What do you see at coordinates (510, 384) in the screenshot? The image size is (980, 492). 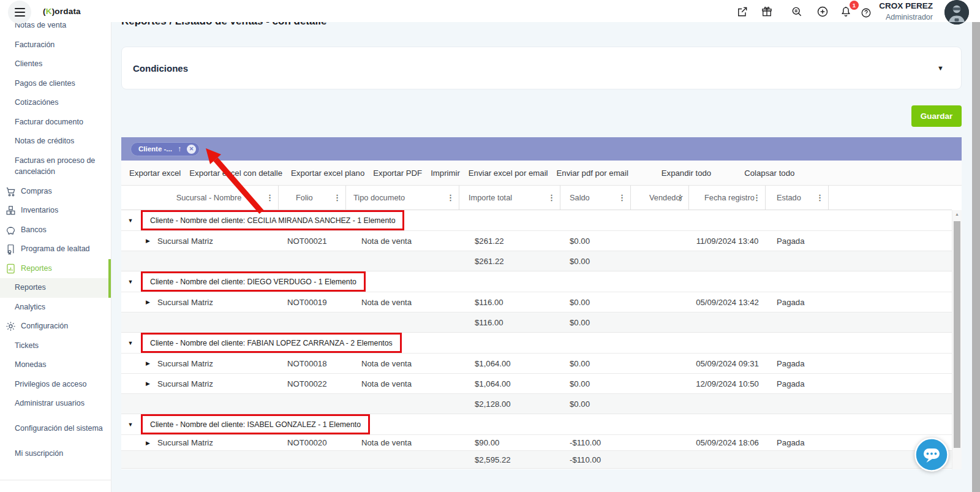 I see `cell-importe-total: $1,064.00` at bounding box center [510, 384].